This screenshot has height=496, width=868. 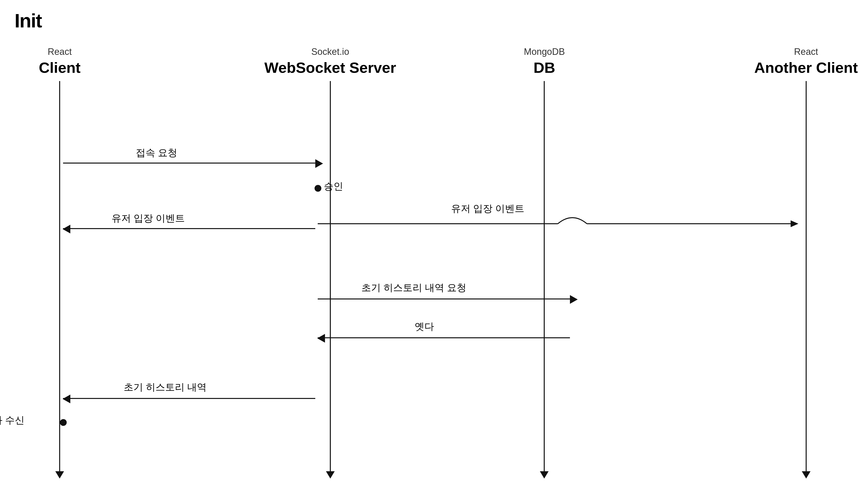 I want to click on msg6-label: 초기 히스토리 내역, so click(x=165, y=387).